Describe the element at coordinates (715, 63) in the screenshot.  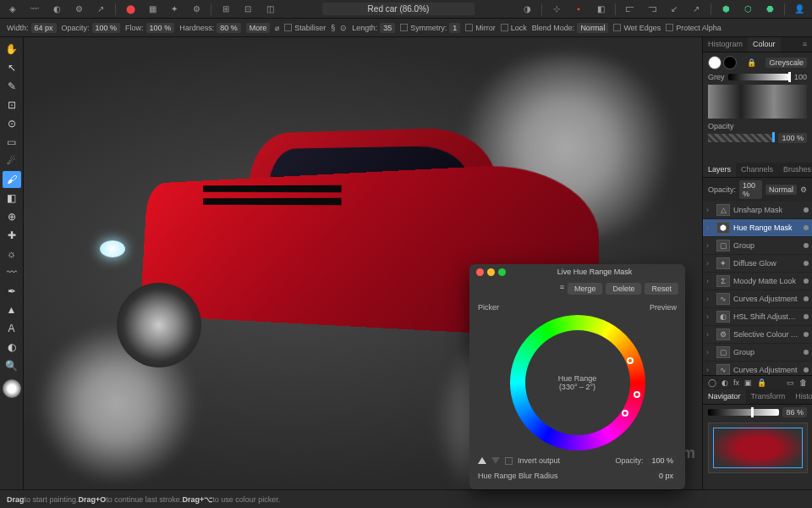
I see `primary-colour-swatch` at that location.